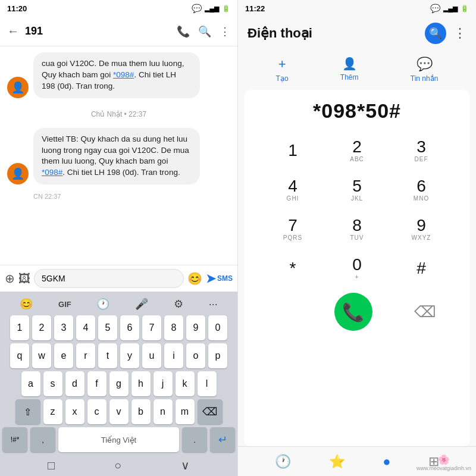 The width and height of the screenshot is (476, 476). What do you see at coordinates (119, 156) in the screenshot?
I see `message-group-2: 👤 Viettel TB: Quy khach da su dung het l…` at bounding box center [119, 156].